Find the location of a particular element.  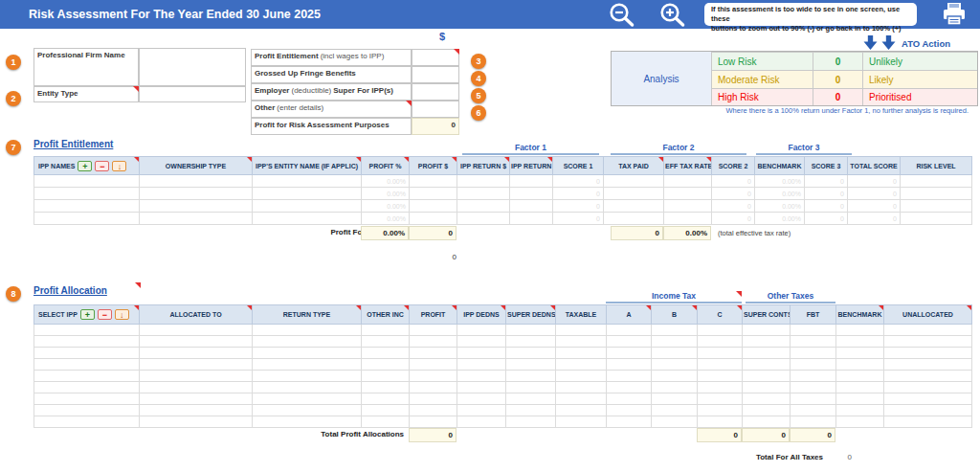

dollar-column-header: $ is located at coordinates (442, 36).